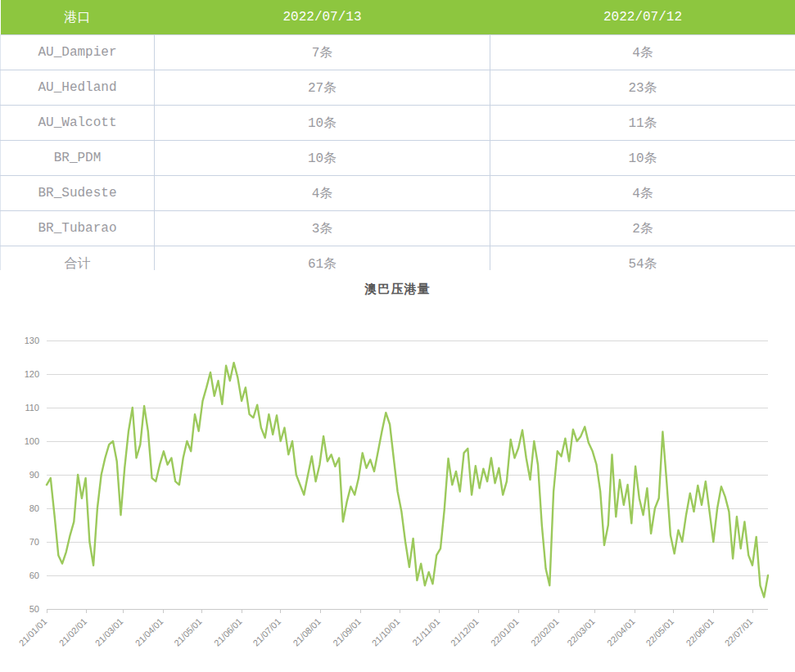  Describe the element at coordinates (306, 632) in the screenshot. I see `x-axis-tick-label: 21/08/01` at that location.